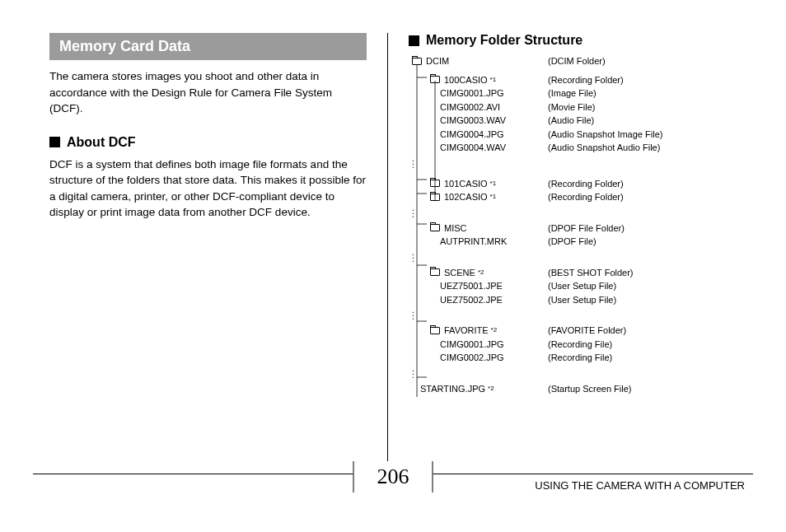  What do you see at coordinates (577, 273) in the screenshot?
I see `tree-row-scene: SCENE*2 (BEST SHOT Folder)` at bounding box center [577, 273].